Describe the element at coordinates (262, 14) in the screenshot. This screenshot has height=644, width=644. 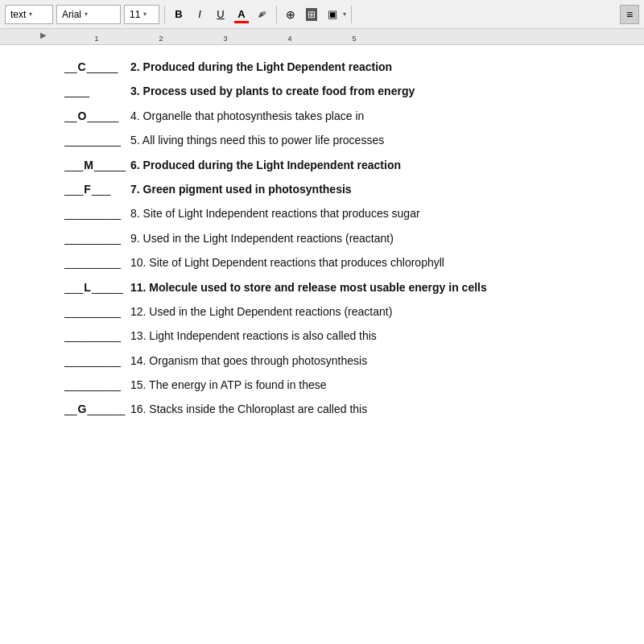
I see `highlight-button` at that location.